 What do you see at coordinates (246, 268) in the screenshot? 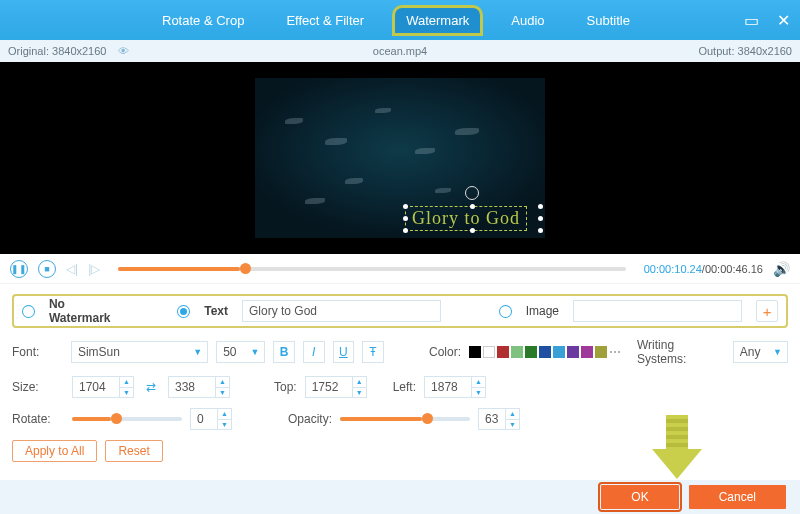
I see `timeline-thumb` at bounding box center [246, 268].